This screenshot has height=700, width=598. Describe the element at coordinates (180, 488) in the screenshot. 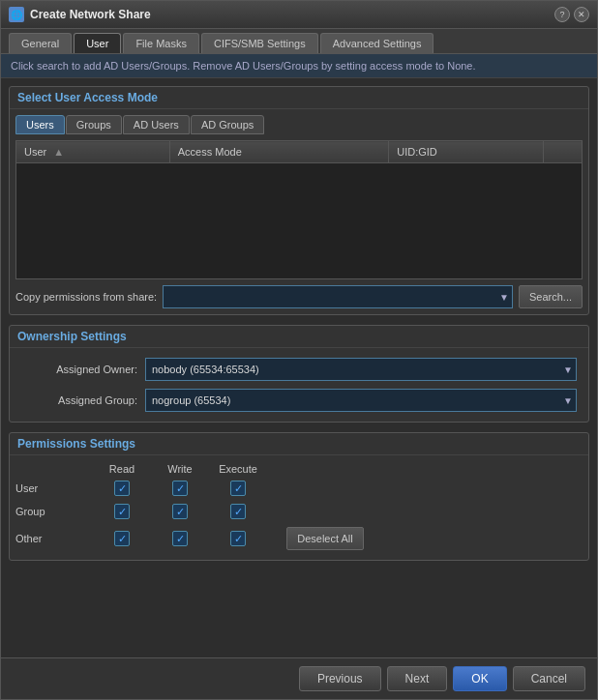

I see `perms-user-write-cell: ✓` at that location.